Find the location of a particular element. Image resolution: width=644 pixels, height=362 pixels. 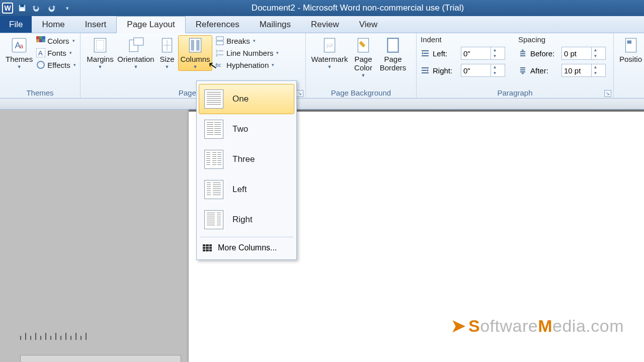

spacing-heading: Spacing is located at coordinates (562, 39).